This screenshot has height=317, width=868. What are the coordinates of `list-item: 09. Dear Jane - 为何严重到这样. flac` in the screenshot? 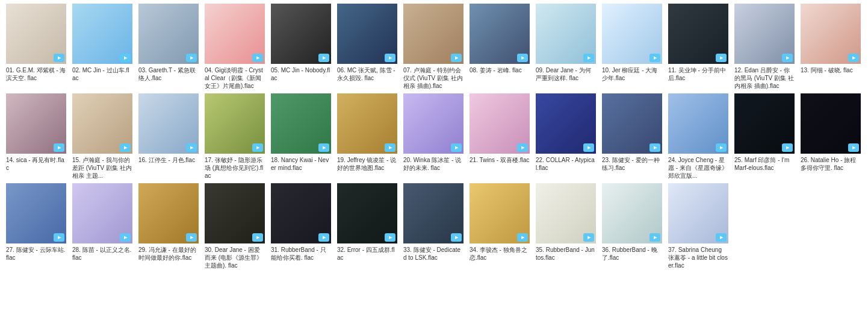 It's located at (566, 47).